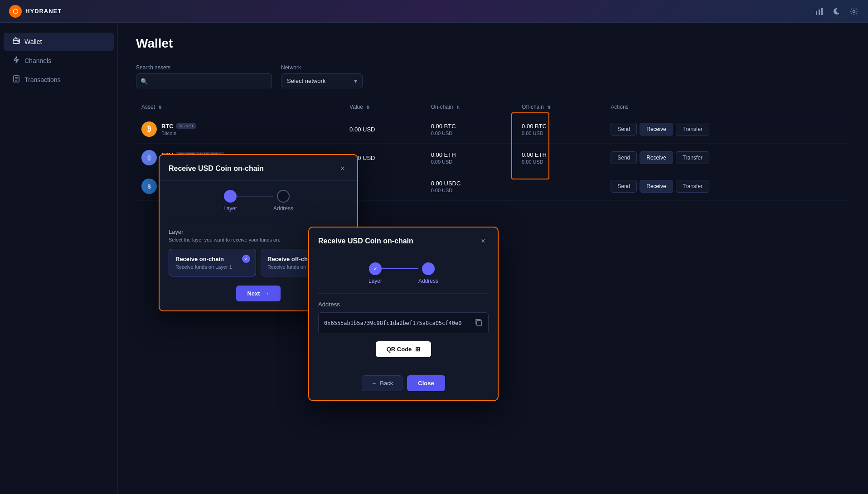  Describe the element at coordinates (382, 383) in the screenshot. I see `back-button: ← Back` at that location.